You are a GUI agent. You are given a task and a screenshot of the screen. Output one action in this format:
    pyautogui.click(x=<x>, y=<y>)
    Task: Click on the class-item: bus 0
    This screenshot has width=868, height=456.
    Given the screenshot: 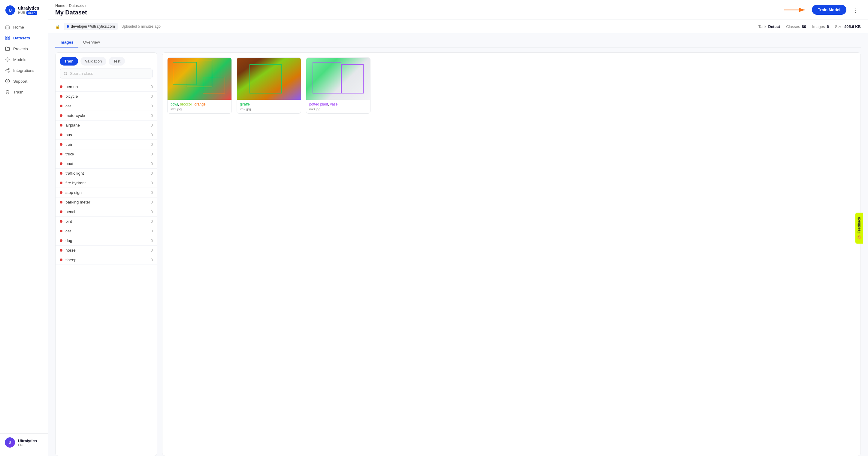 What is the action you would take?
    pyautogui.click(x=106, y=135)
    